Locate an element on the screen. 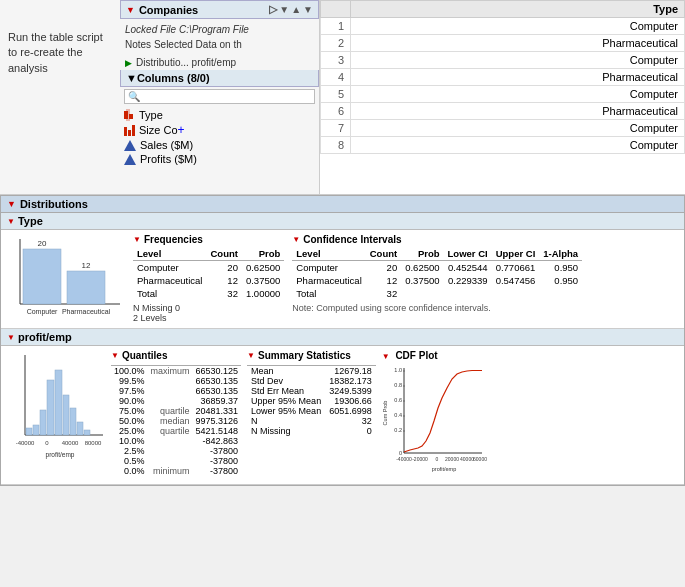 This screenshot has height=587, width=685. svg-text: 0.8 is located at coordinates (398, 385).